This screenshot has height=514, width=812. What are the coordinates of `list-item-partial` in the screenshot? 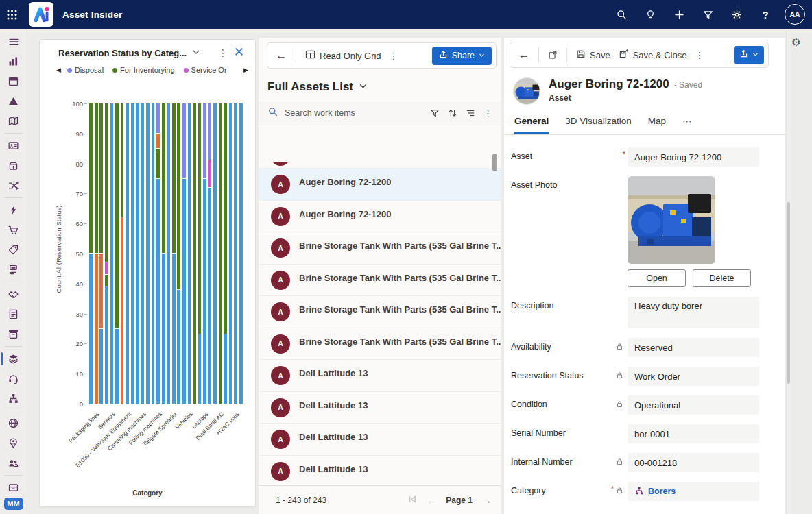 It's located at (380, 165).